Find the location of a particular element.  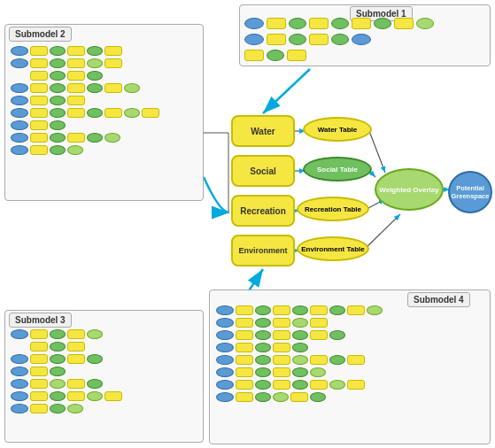

submodel4-nodes is located at coordinates (299, 354).